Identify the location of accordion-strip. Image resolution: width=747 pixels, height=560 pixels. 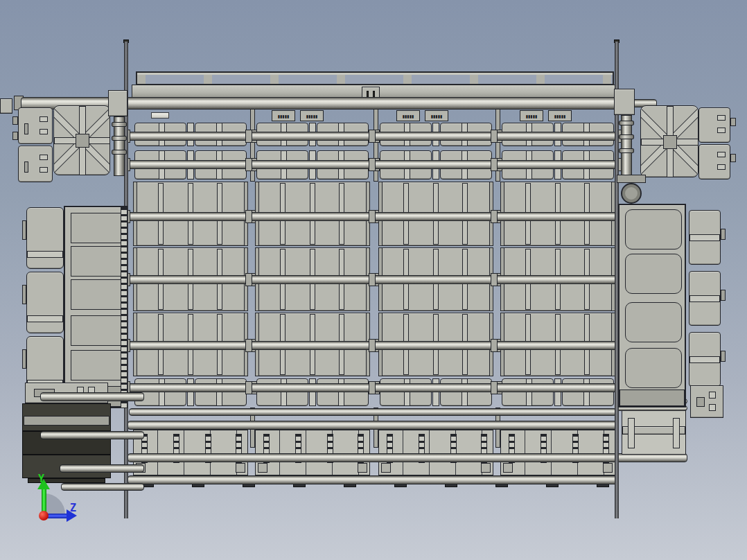
(124, 308).